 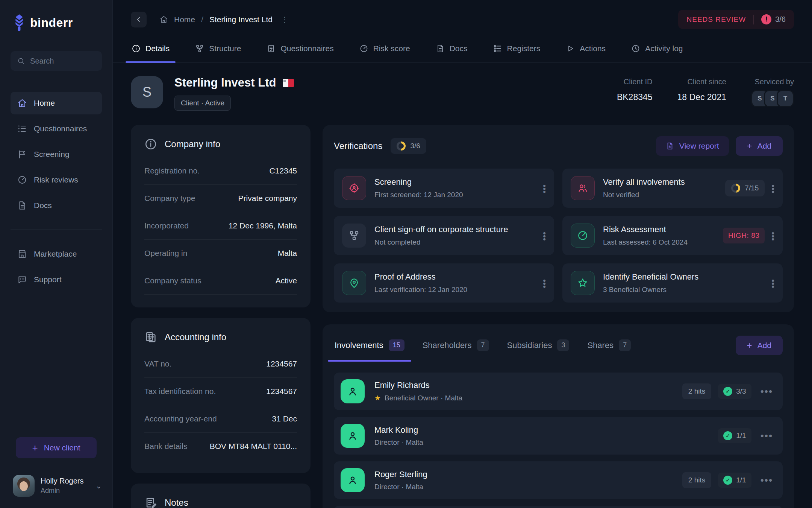 I want to click on verification-card-risk: Risk Assessment Last assessed: 6 Oct 202…, so click(x=673, y=236).